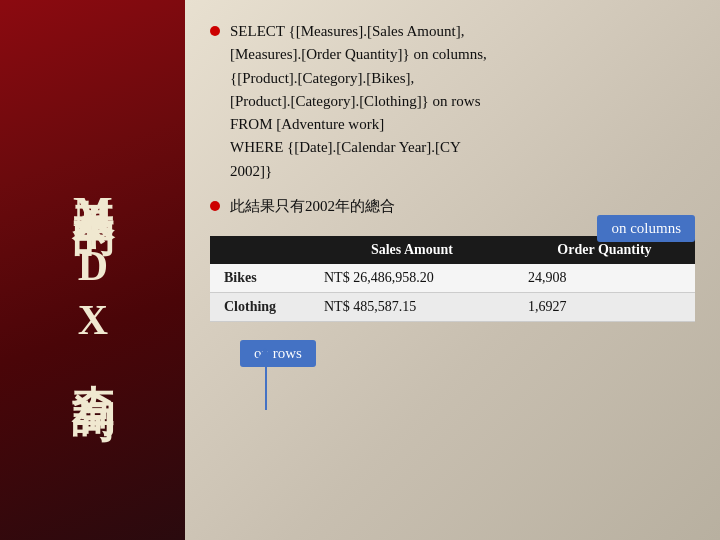 This screenshot has width=720, height=540. What do you see at coordinates (260, 250) in the screenshot?
I see `table-header-empty` at bounding box center [260, 250].